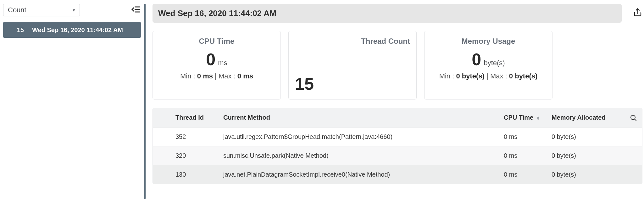 This screenshot has width=644, height=199. Describe the element at coordinates (223, 63) in the screenshot. I see `cpu-unit: ms` at that location.